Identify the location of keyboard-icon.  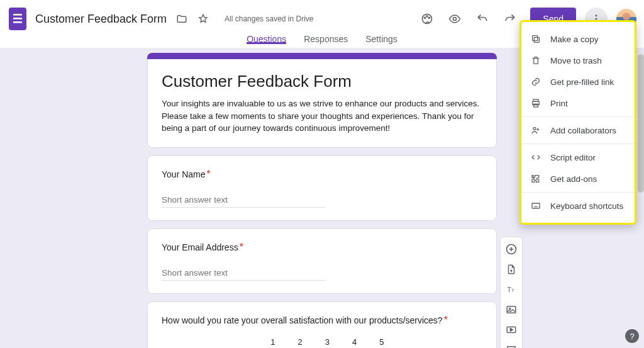
(536, 206).